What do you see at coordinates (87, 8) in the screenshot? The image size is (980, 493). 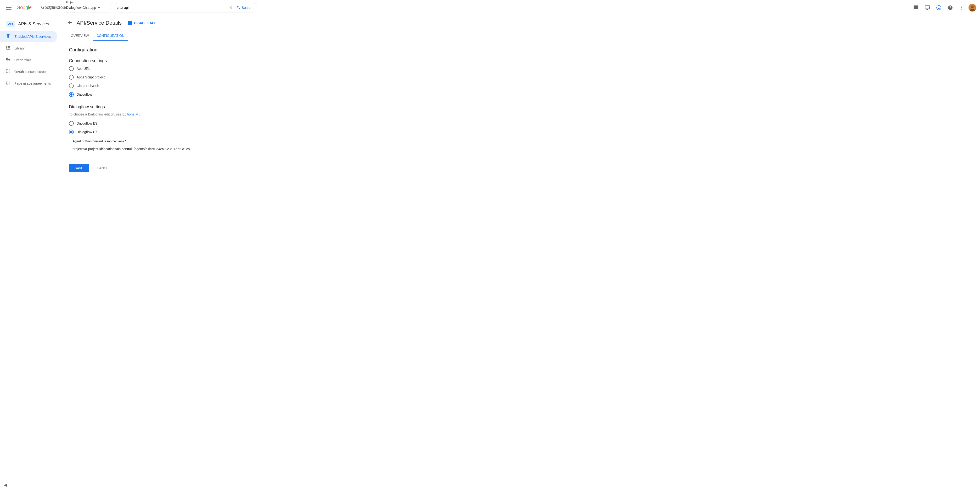 I see `project-selector: Project Dialogflow Chat app ▾` at bounding box center [87, 8].